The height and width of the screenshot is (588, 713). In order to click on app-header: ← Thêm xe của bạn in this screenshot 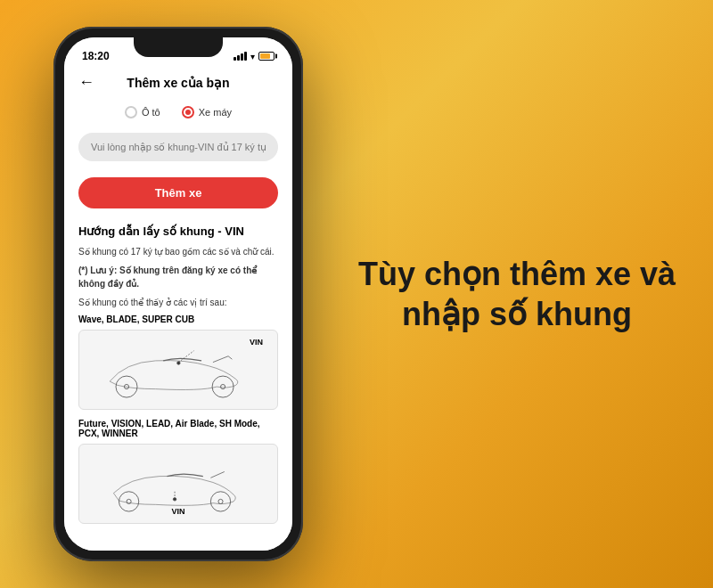, I will do `click(178, 84)`.